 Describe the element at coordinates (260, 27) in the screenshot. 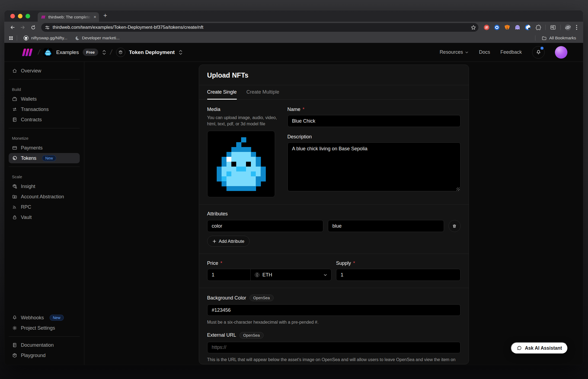

I see `url-bar: thirdweb.com/team/examples/Token-Deploym…` at that location.